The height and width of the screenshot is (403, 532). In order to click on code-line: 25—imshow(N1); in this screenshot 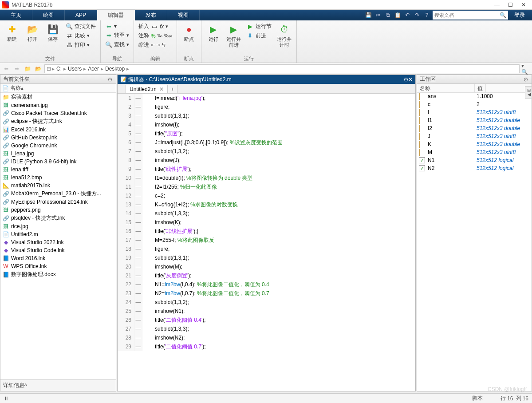, I will do `click(266, 311)`.